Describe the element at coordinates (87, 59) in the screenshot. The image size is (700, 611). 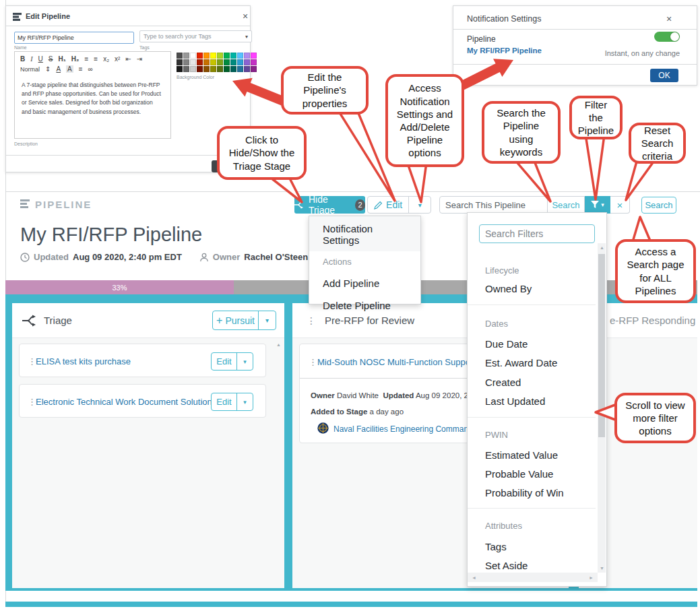
I see `ordered-list-icon: ≡` at that location.